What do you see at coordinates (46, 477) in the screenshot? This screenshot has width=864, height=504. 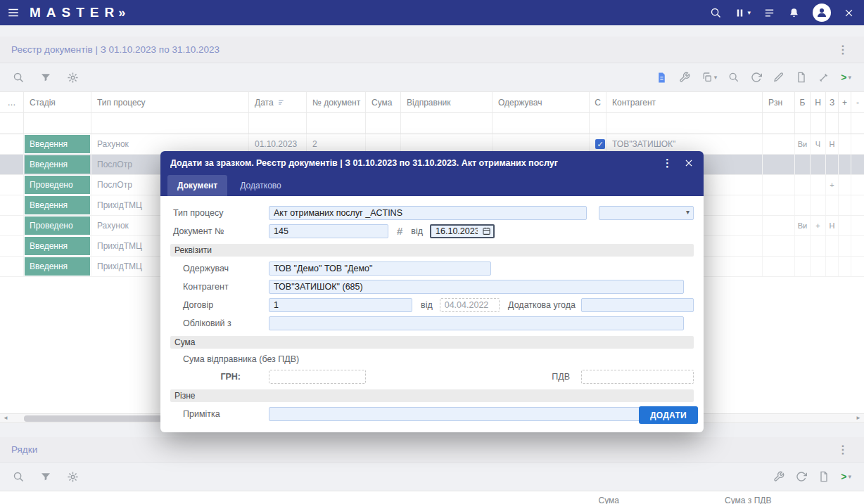 I see `toolbar-left` at bounding box center [46, 477].